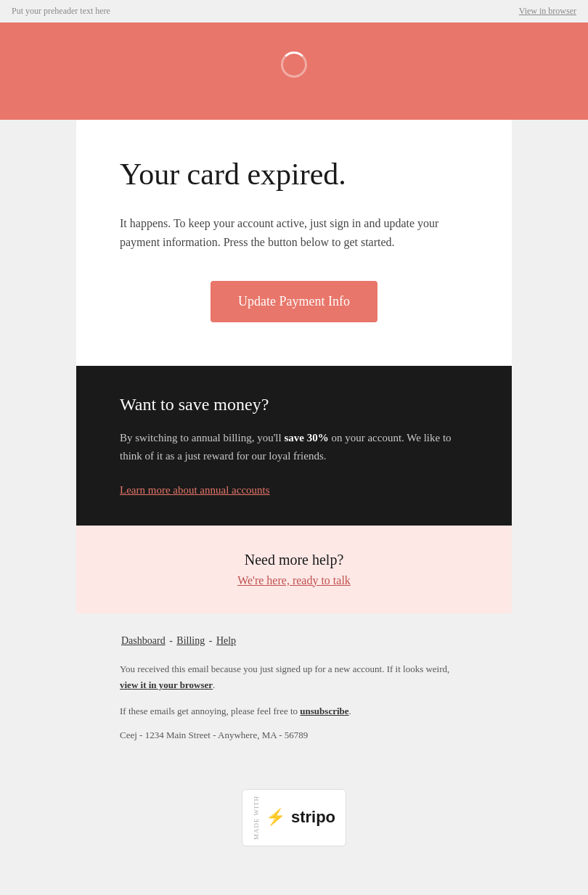 This screenshot has height=895, width=588. I want to click on footer-sep-2: -, so click(212, 640).